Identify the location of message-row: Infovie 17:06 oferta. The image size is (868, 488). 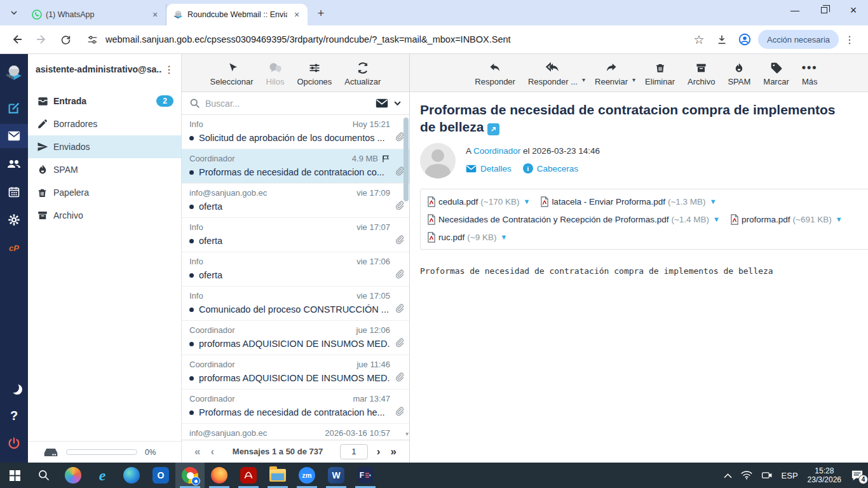
(295, 269).